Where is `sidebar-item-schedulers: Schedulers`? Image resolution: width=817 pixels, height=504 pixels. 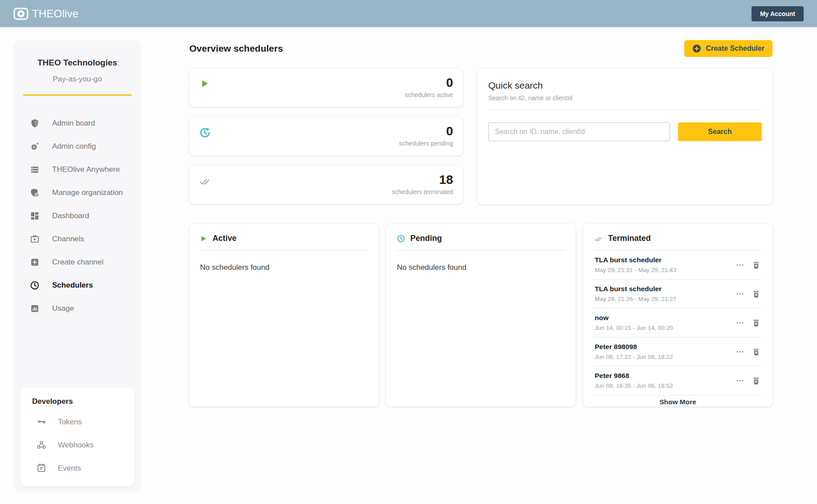 sidebar-item-schedulers: Schedulers is located at coordinates (78, 285).